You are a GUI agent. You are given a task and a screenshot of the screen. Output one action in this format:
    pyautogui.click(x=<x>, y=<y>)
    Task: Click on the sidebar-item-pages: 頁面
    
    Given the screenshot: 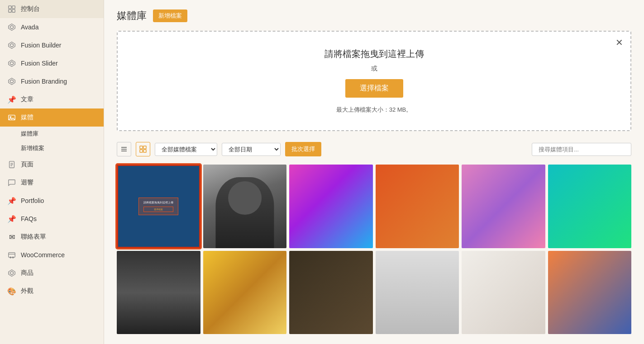 What is the action you would take?
    pyautogui.click(x=52, y=165)
    